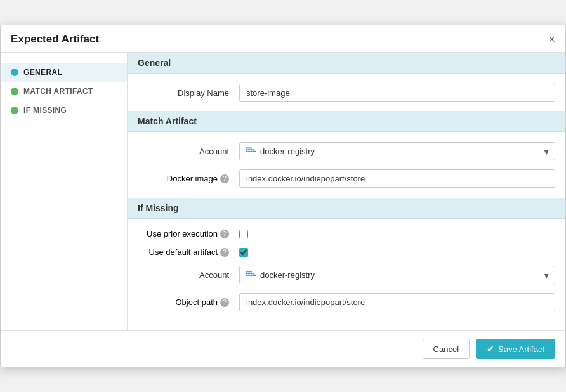 Image resolution: width=566 pixels, height=392 pixels. Describe the element at coordinates (446, 349) in the screenshot. I see `cancel-button: Cancel` at that location.